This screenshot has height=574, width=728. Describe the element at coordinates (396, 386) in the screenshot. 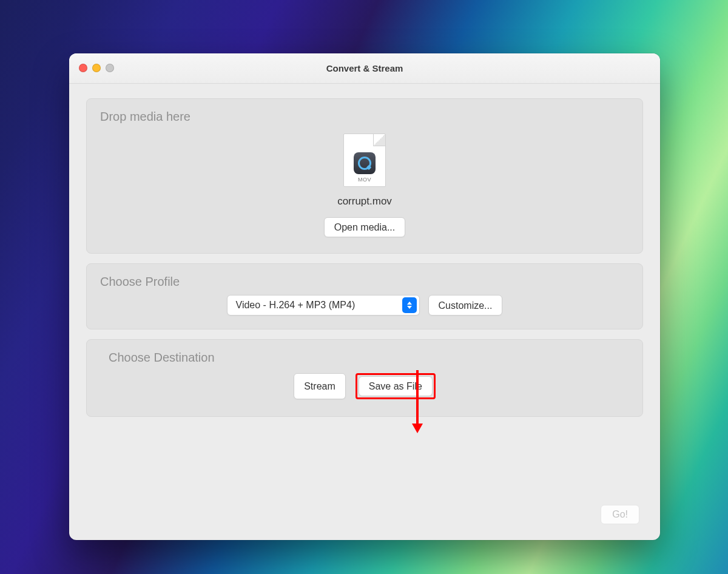

I see `annotation-highlight: Save as File` at that location.